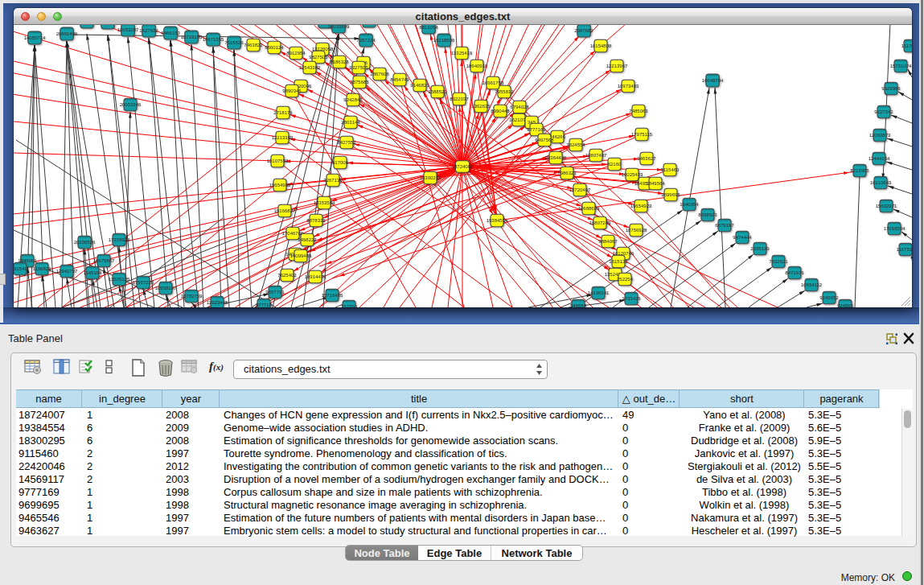 This screenshot has width=924, height=585. I want to click on svg-text: 14099489, so click(301, 256).